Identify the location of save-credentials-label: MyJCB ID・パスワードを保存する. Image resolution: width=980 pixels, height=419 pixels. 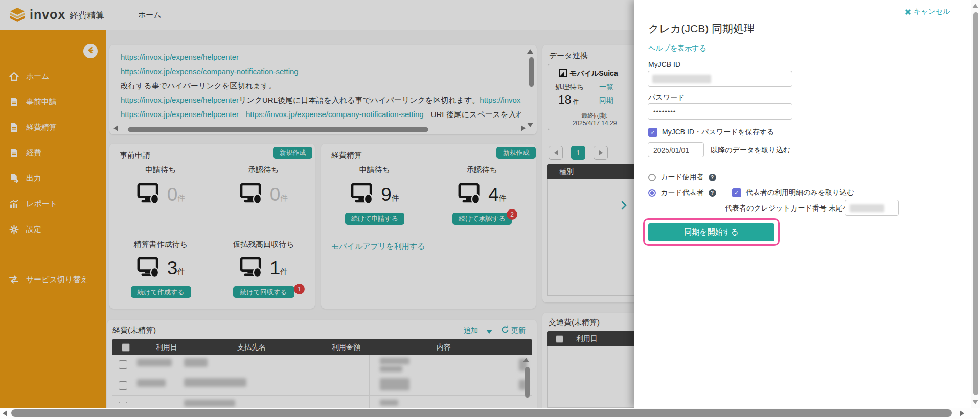
(718, 132).